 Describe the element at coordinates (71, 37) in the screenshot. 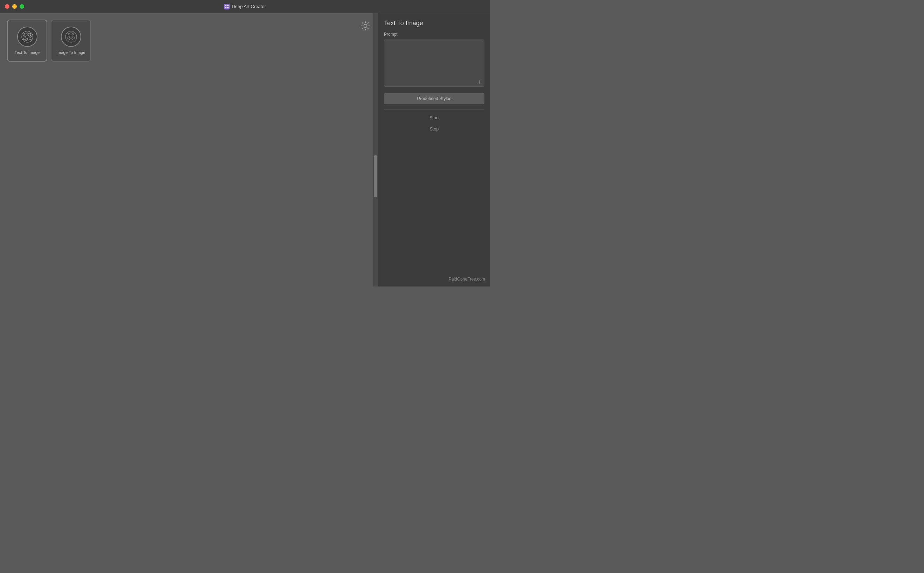

I see `image-to-image-icon` at that location.